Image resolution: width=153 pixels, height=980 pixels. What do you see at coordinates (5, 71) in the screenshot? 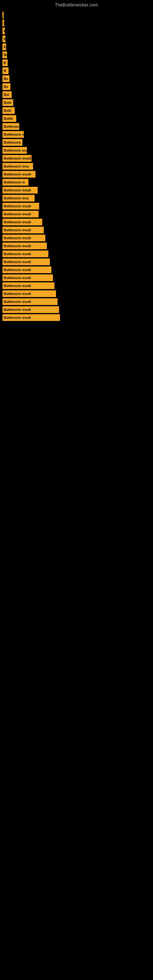
I see `bar-7: B` at bounding box center [5, 71].